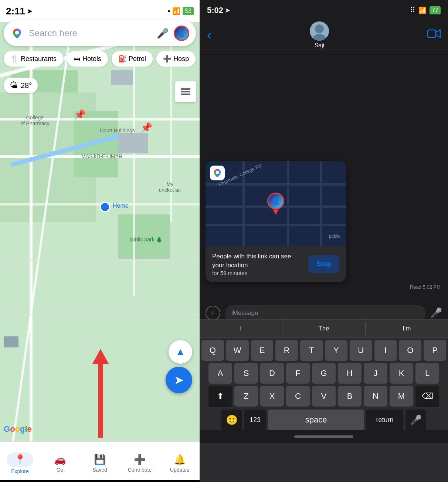 Image resolution: width=448 pixels, height=482 pixels. Describe the element at coordinates (176, 59) in the screenshot. I see `hospital-filter: ➕ Hosp` at that location.